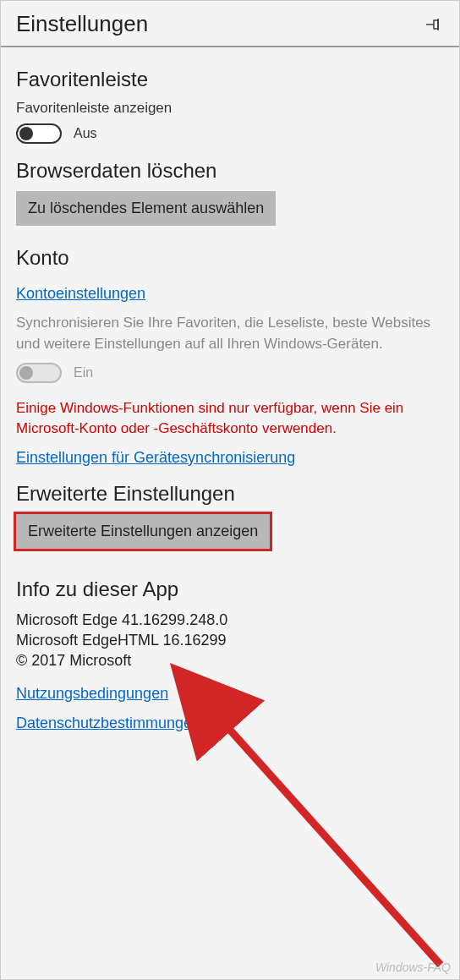 The image size is (460, 980). What do you see at coordinates (108, 724) in the screenshot?
I see `privacy-link: Datenschutzbestimmungen` at bounding box center [108, 724].